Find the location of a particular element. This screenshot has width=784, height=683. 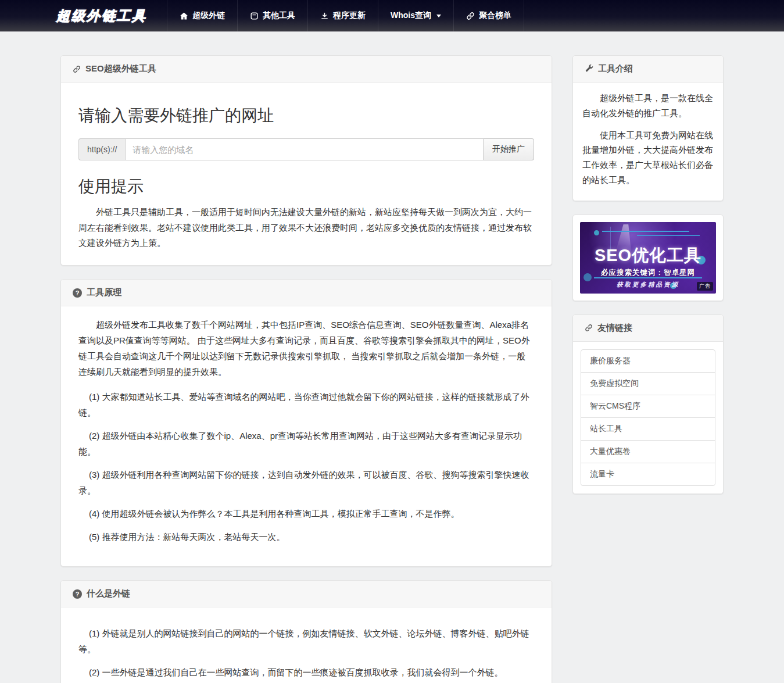

nav-item-label: 聚合榜单 is located at coordinates (495, 16).